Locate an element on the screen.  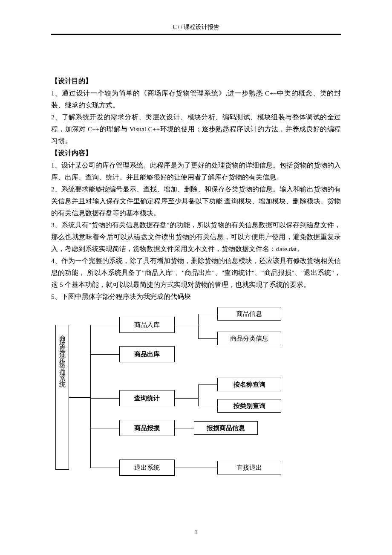
diagram-node-query: 查询统计 is located at coordinates (147, 398).